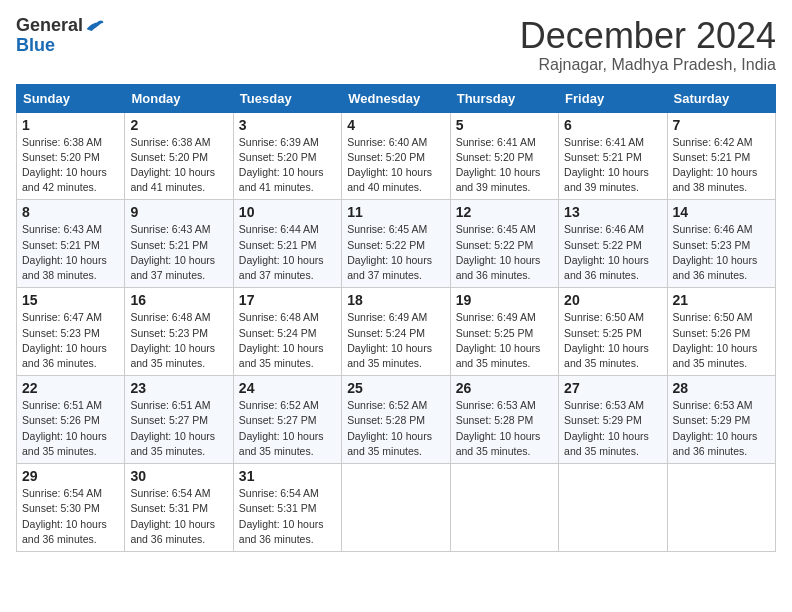 This screenshot has width=792, height=612. Describe the element at coordinates (179, 332) in the screenshot. I see `table-row: 16 Sunrise: 6:48 AM Sunset: 5:23 PM Dayl…` at that location.